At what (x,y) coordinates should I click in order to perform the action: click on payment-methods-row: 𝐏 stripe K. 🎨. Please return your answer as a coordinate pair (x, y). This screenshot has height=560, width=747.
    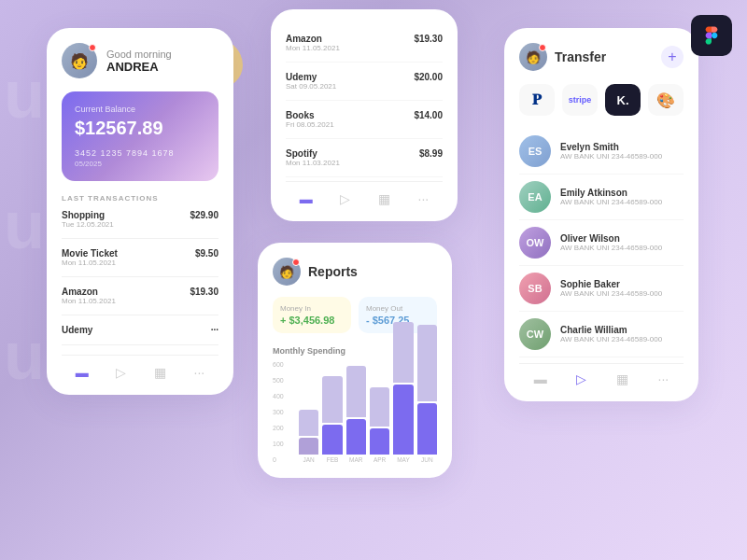
    Looking at the image, I should click on (601, 100).